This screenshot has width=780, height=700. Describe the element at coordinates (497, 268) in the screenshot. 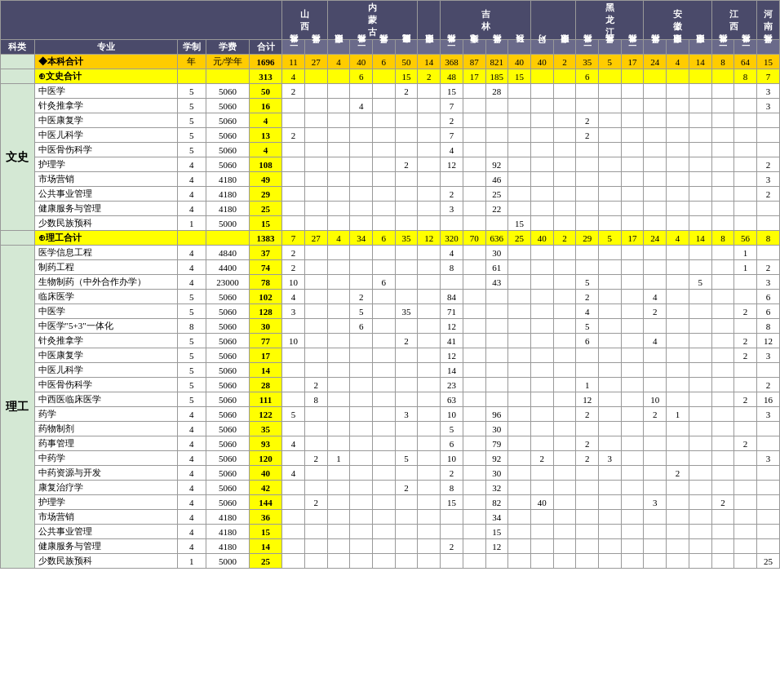

I see `data-cell: 61` at that location.